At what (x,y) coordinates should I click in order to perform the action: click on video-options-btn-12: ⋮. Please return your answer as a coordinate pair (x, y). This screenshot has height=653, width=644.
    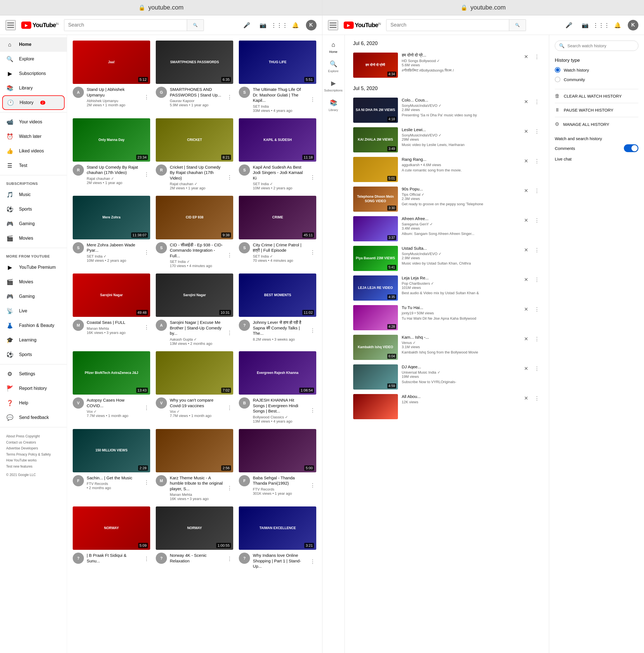
    Looking at the image, I should click on (313, 331).